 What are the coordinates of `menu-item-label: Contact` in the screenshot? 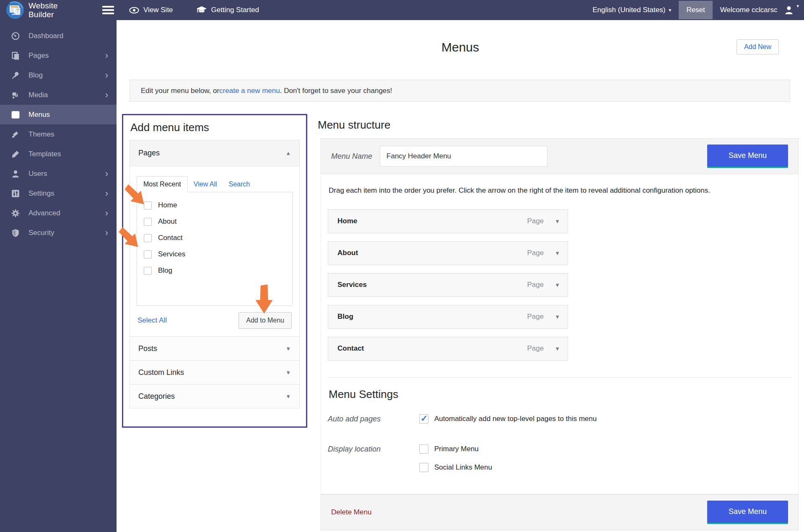 It's located at (350, 349).